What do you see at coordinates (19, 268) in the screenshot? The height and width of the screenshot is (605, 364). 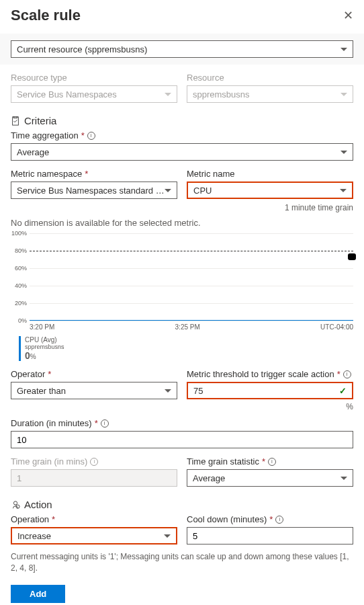 I see `ytick: 60%` at bounding box center [19, 268].